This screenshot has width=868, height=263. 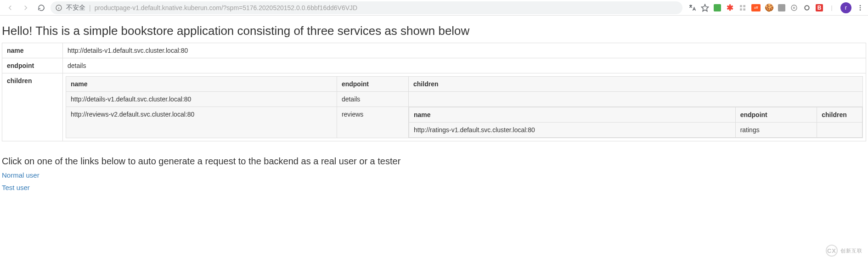 I want to click on child0-name: http://details-v1.default.svc.cluster.lo…, so click(x=202, y=99).